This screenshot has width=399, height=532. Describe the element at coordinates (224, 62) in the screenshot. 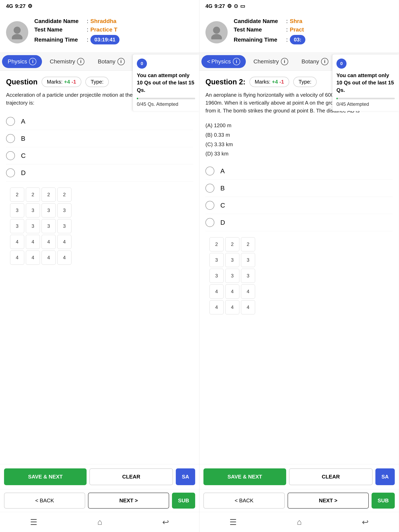

I see `tab-physics-2: < Physics i` at that location.